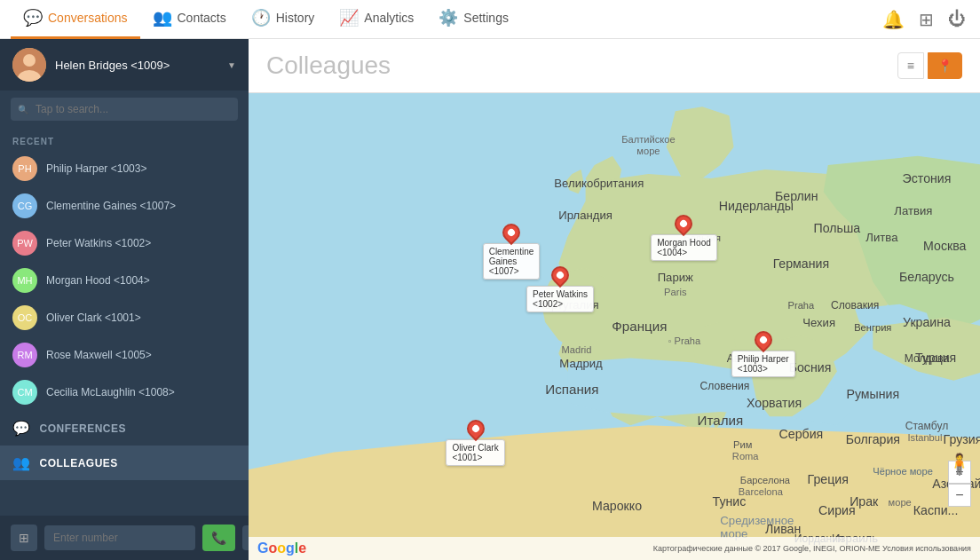 Image resolution: width=980 pixels, height=560 pixels. What do you see at coordinates (475, 443) in the screenshot?
I see `map-marker-oliver: Oliver Clark<1001>` at bounding box center [475, 443].